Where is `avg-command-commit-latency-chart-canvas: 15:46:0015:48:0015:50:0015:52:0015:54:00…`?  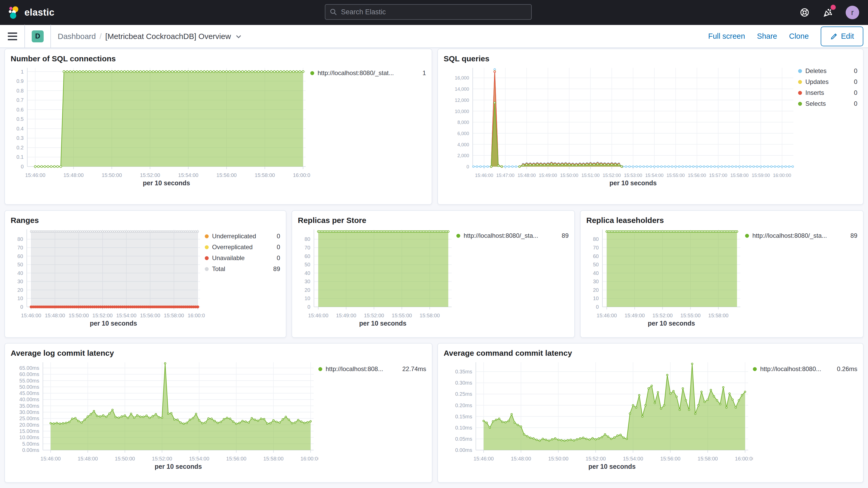
avg-command-commit-latency-chart-canvas: 15:46:0015:48:0015:50:0015:52:0015:54:00… is located at coordinates (598, 416).